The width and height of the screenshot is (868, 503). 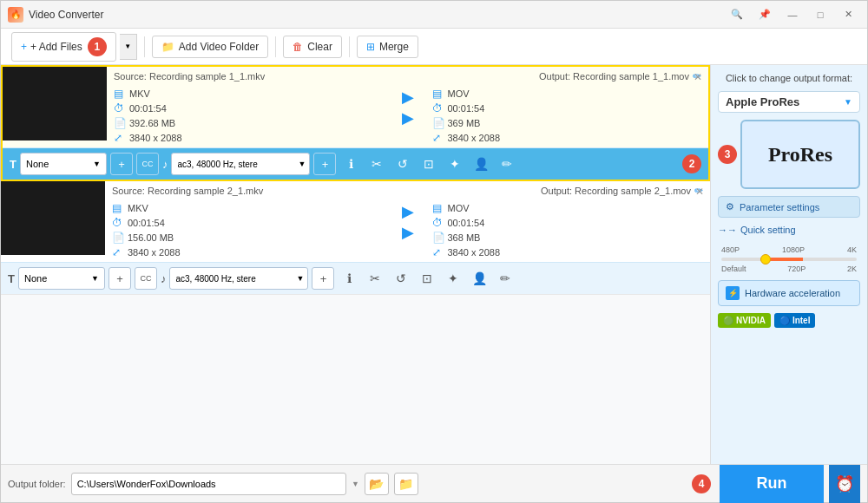 I want to click on quality-slider-track, so click(x=789, y=259).